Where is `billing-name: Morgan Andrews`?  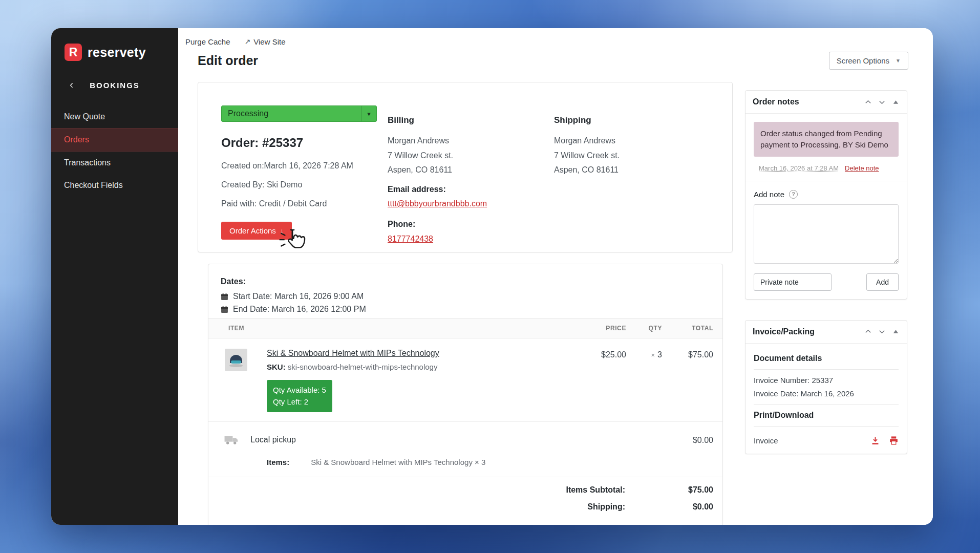 billing-name: Morgan Andrews is located at coordinates (464, 141).